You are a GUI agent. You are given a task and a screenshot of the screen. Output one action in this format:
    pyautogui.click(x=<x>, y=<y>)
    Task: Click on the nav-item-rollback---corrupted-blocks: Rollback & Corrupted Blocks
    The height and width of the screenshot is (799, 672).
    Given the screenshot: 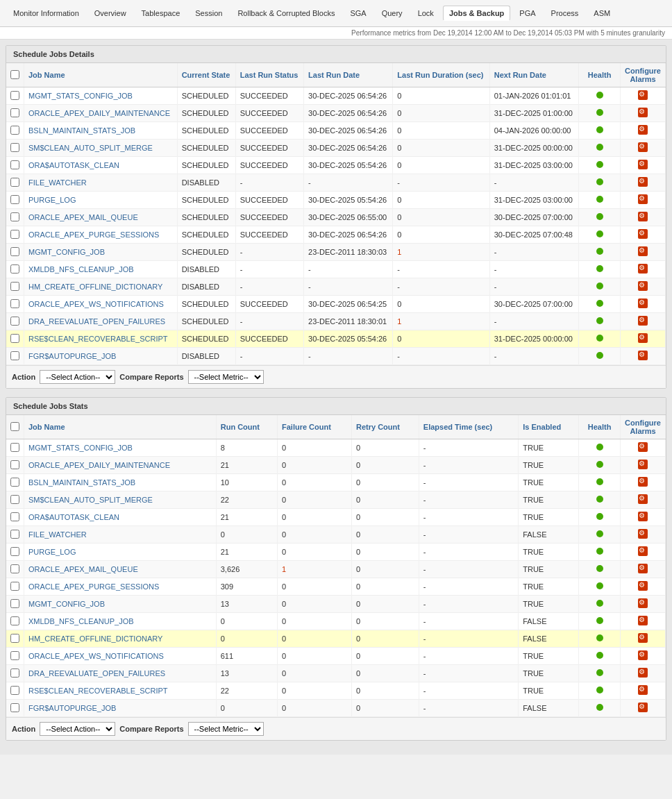 What is the action you would take?
    pyautogui.click(x=286, y=13)
    